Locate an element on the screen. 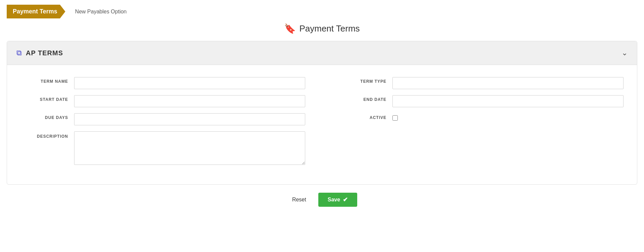 The height and width of the screenshot is (252, 644). start-date-label: START DATE is located at coordinates (47, 99).